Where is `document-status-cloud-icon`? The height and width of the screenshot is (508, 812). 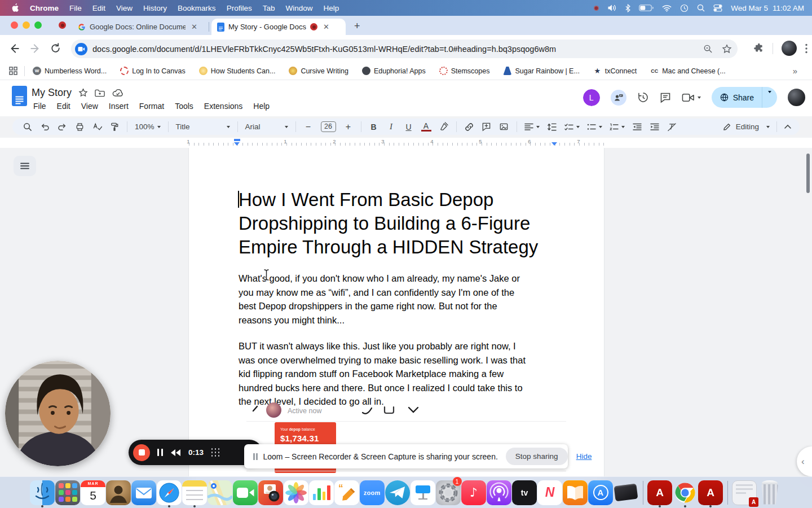
document-status-cloud-icon is located at coordinates (118, 93).